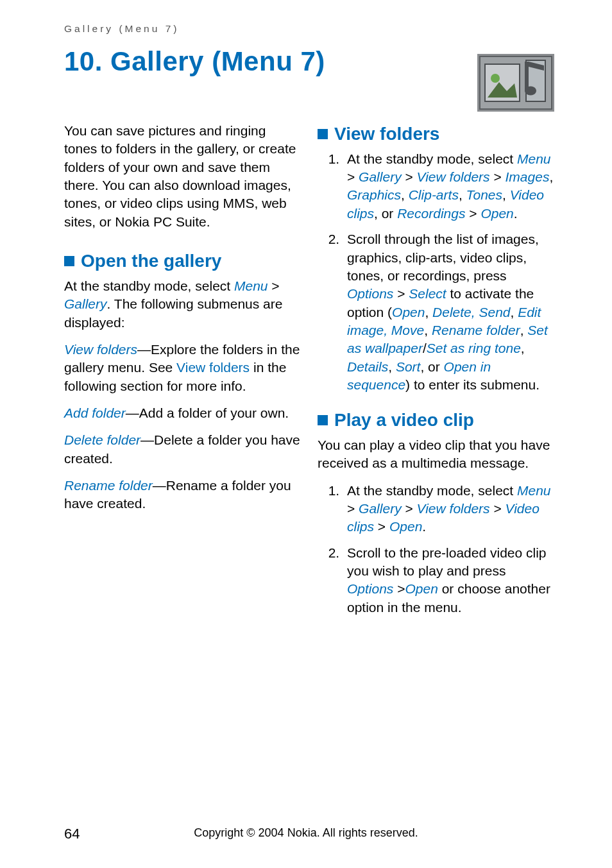 The height and width of the screenshot is (868, 612). I want to click on vf-step-1: At the standby mode, select Menu > Galle…, so click(449, 186).